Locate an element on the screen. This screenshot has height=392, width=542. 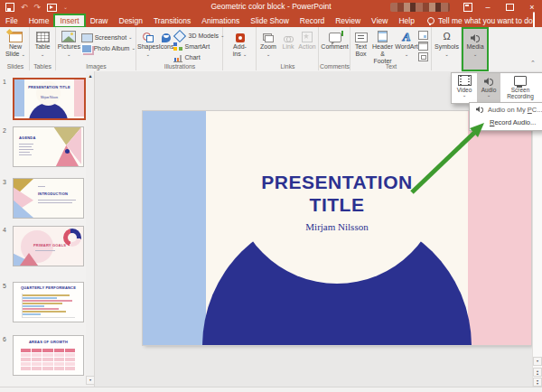
link-button: Link is located at coordinates (288, 43).